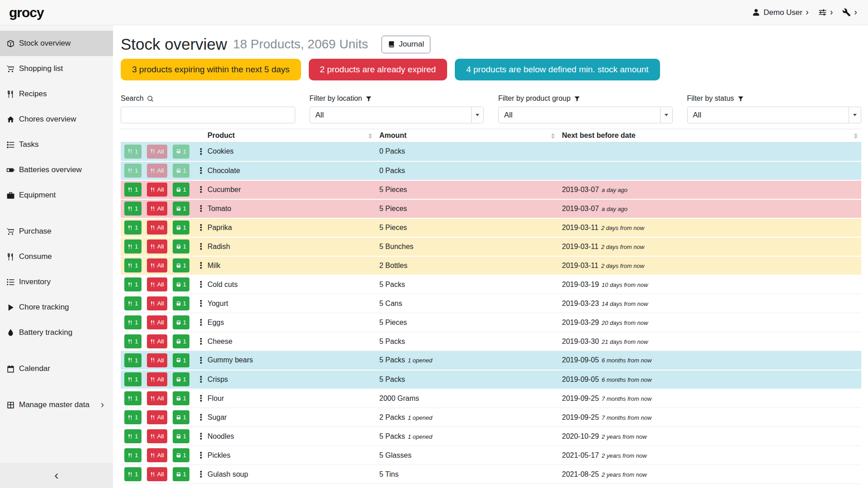  What do you see at coordinates (57, 333) in the screenshot?
I see `sidebar-item-battery-tracking: Battery tracking` at bounding box center [57, 333].